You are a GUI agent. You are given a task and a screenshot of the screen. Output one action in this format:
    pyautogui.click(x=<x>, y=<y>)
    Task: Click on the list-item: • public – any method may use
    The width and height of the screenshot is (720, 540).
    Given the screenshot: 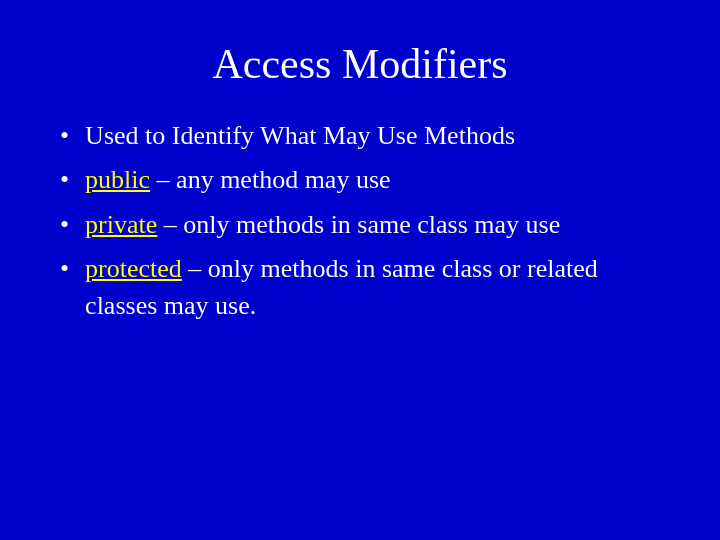 What is the action you would take?
    pyautogui.click(x=360, y=180)
    